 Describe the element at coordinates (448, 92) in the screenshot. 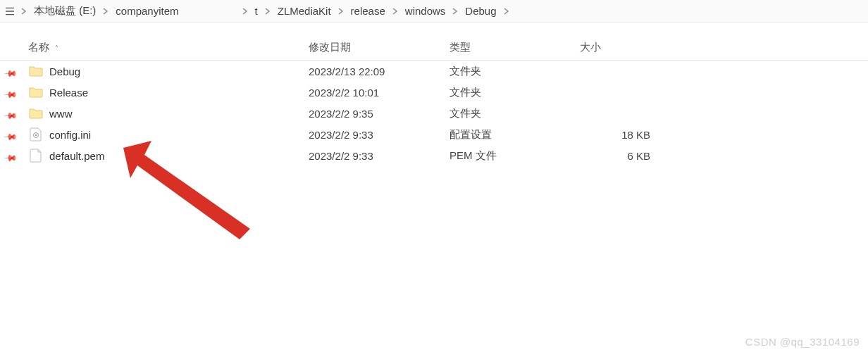

I see `file-row: Release 2023/2/2 10:01 文件夹` at that location.